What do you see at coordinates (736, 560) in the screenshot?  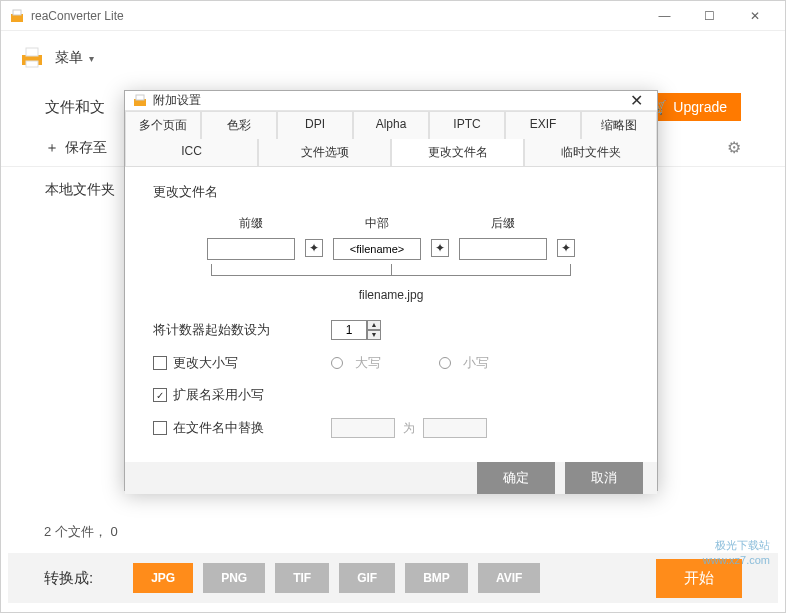 I see `watermark-line2: www.xz7.com` at bounding box center [736, 560].